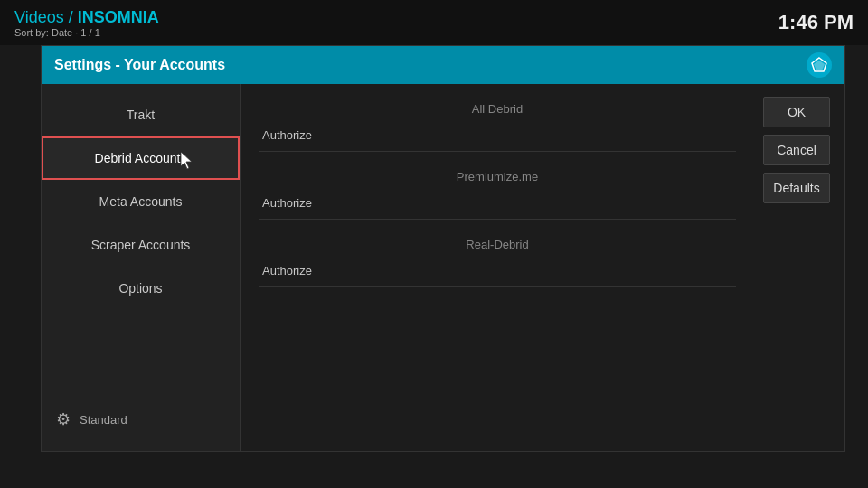 This screenshot has width=868, height=488. I want to click on sidebar-items: Trakt Debrid Accounts Meta Accounts Scra…, so click(141, 202).